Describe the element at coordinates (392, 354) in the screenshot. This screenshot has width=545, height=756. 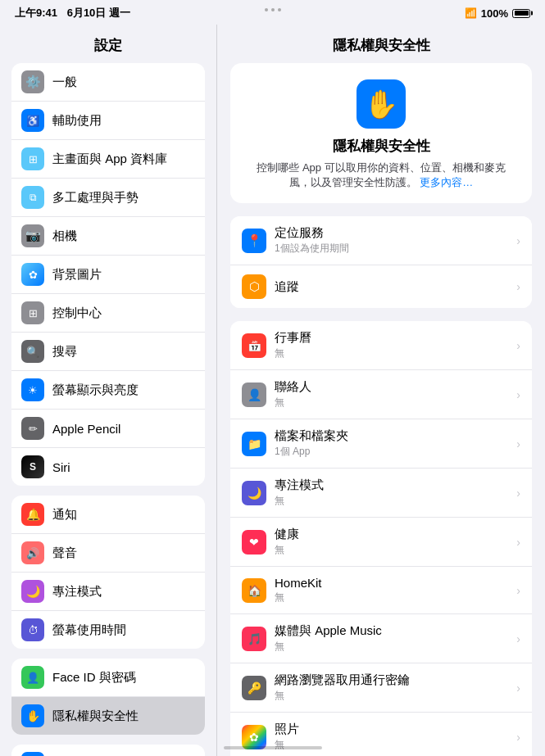
I see `calendar-subtitle: 無` at that location.